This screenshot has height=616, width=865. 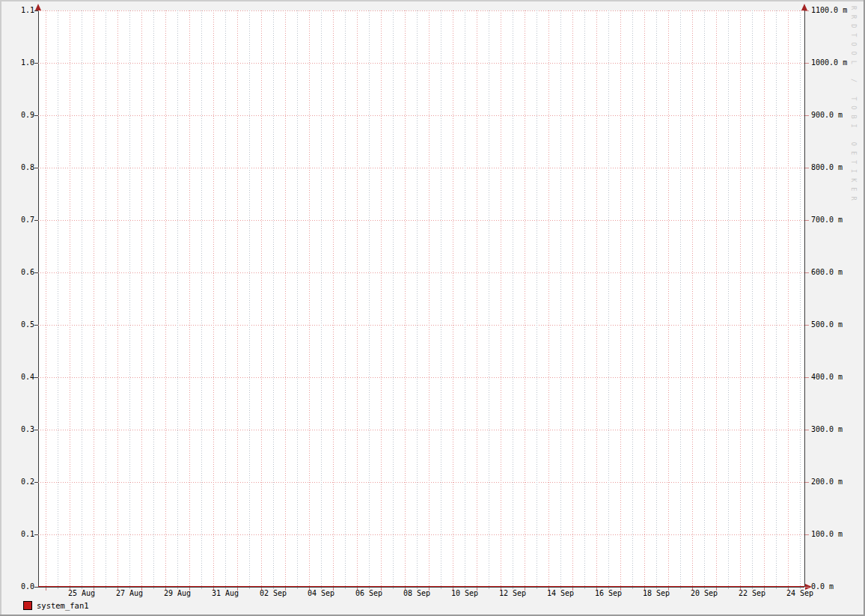 I want to click on y-axis-left-tick-label: 0.8, so click(x=22, y=168).